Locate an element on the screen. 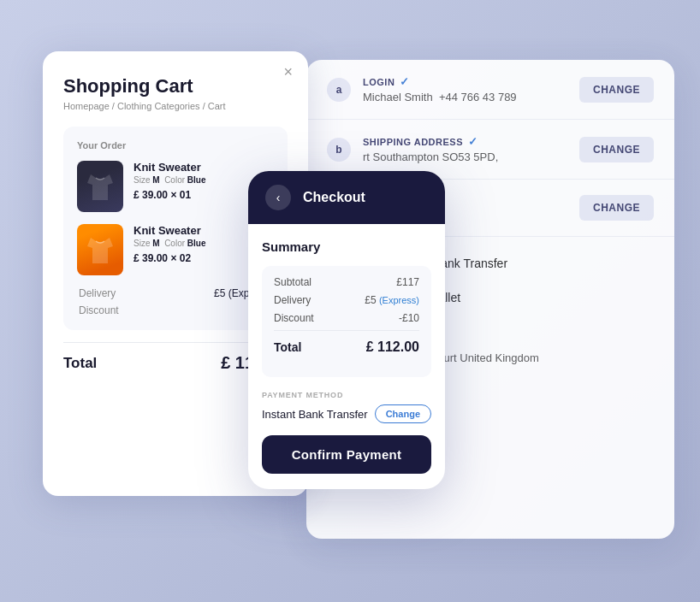  login-detail: Michael Smith +44 766 43 789 is located at coordinates (466, 97).